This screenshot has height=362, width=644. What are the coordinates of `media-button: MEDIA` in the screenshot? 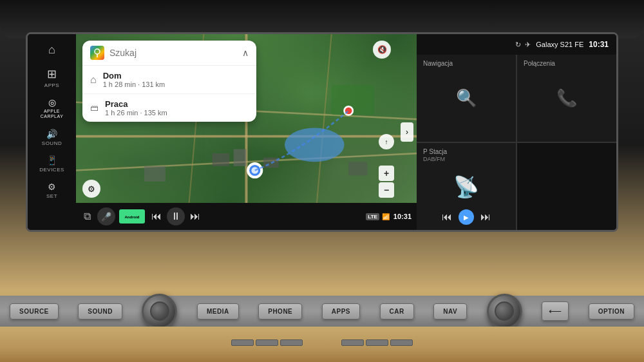 It's located at (218, 312).